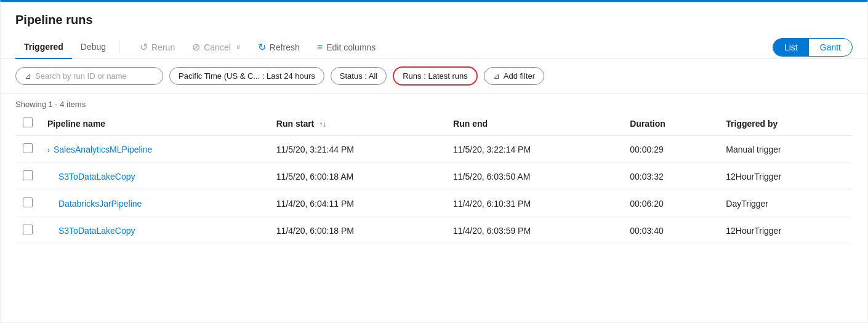 This screenshot has width=868, height=323. What do you see at coordinates (100, 204) in the screenshot?
I see `pipeline-name-link: DatabricksJarPipeline` at bounding box center [100, 204].